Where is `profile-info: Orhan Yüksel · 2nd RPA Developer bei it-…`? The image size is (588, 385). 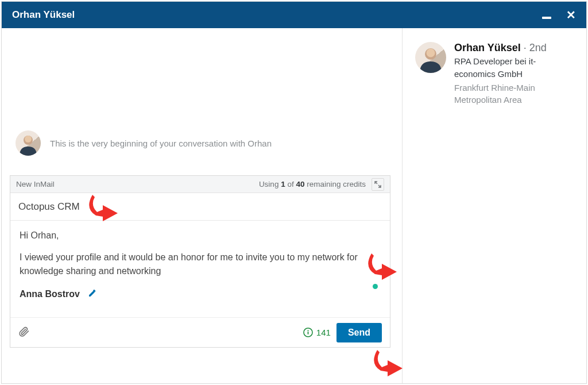 profile-info: Orhan Yüksel · 2nd RPA Developer bei it-… is located at coordinates (514, 74).